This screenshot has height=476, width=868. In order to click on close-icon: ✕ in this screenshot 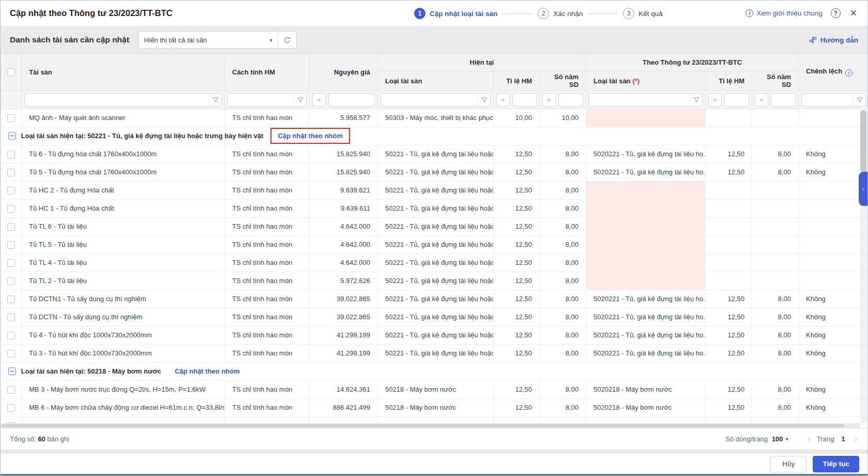, I will do `click(854, 13)`.